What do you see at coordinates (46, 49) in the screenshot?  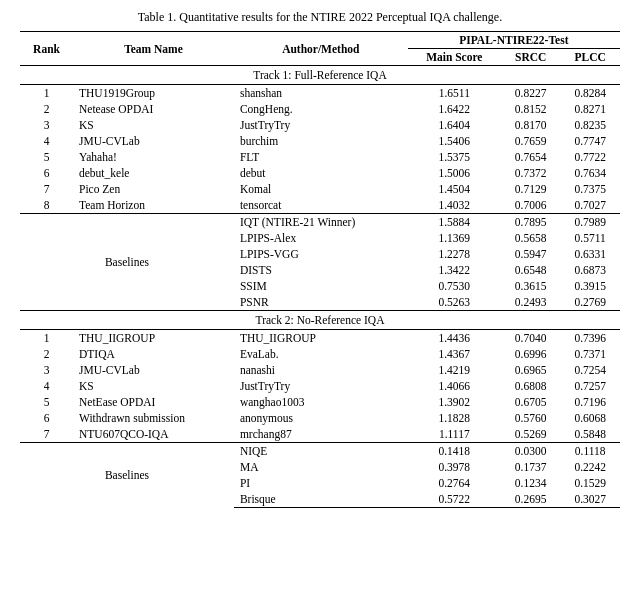 I see `rank-header: Rank` at bounding box center [46, 49].